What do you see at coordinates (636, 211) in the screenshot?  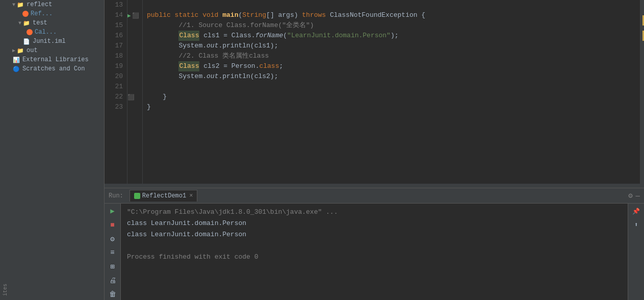 I see `pin-button: 📌` at bounding box center [636, 211].